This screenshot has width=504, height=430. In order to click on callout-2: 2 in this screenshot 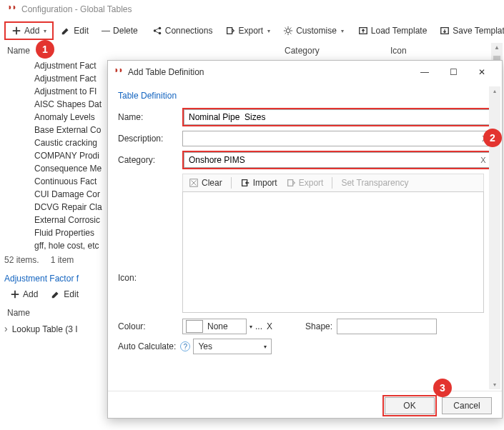, I will do `click(493, 138)`.